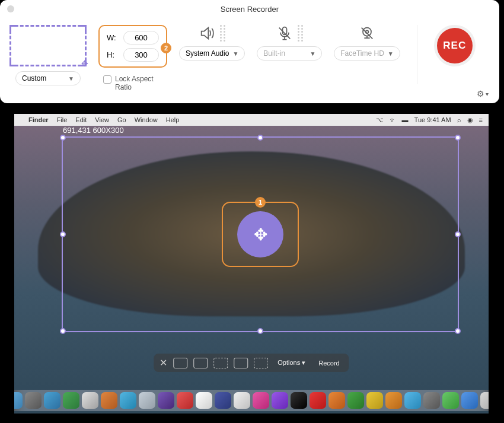 Image resolution: width=504 pixels, height=423 pixels. I want to click on close-window-button, so click(11, 9).